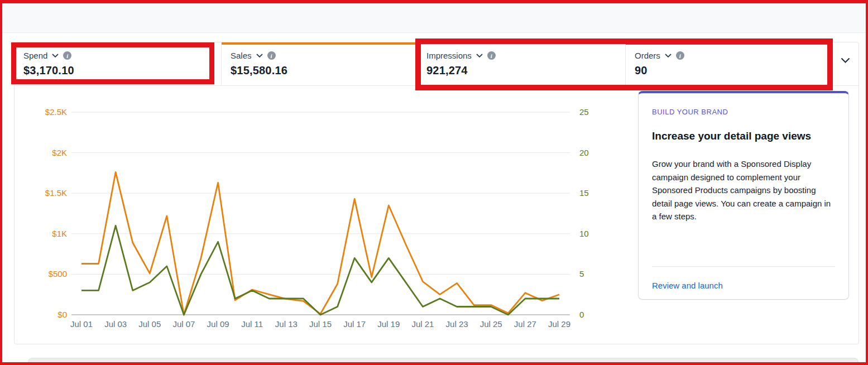 This screenshot has height=365, width=868. Describe the element at coordinates (36, 56) in the screenshot. I see `metric-label-spend: Spend` at that location.